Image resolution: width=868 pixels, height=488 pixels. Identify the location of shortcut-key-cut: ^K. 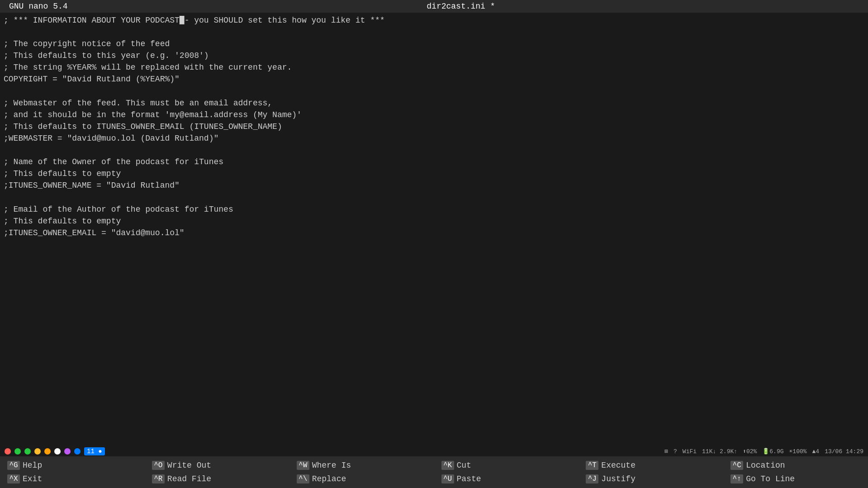
(448, 465).